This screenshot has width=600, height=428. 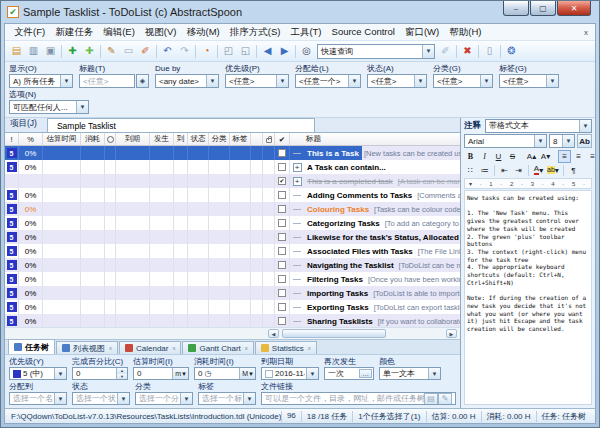 What do you see at coordinates (240, 139) in the screenshot?
I see `column-header-标签: 标签` at bounding box center [240, 139].